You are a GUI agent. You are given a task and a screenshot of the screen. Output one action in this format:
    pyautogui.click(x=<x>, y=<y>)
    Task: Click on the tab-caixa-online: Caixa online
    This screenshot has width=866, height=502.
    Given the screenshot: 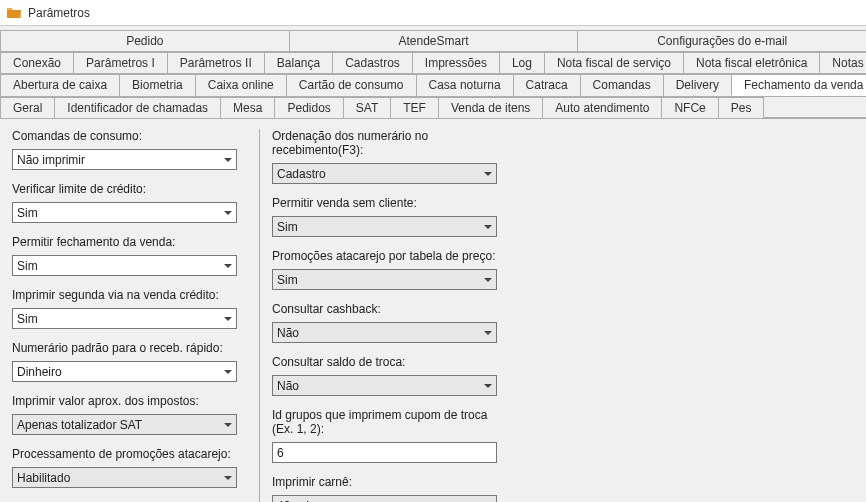 What is the action you would take?
    pyautogui.click(x=241, y=85)
    